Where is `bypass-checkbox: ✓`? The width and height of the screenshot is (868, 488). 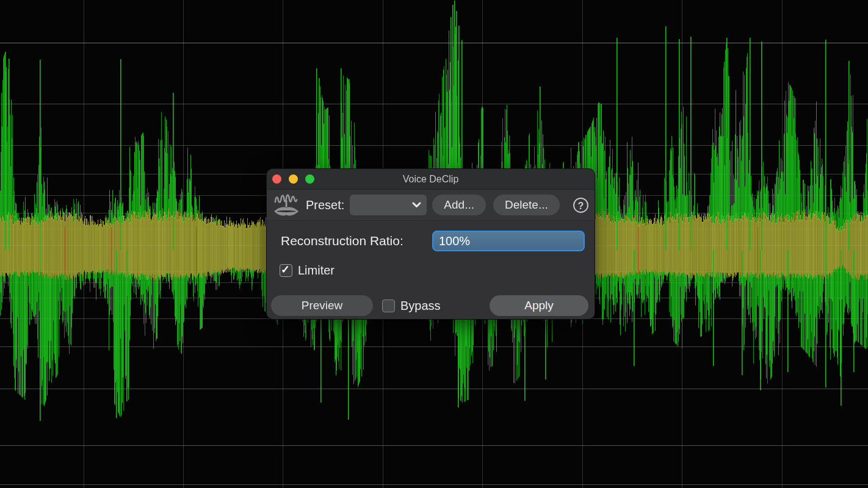 bypass-checkbox: ✓ is located at coordinates (388, 306).